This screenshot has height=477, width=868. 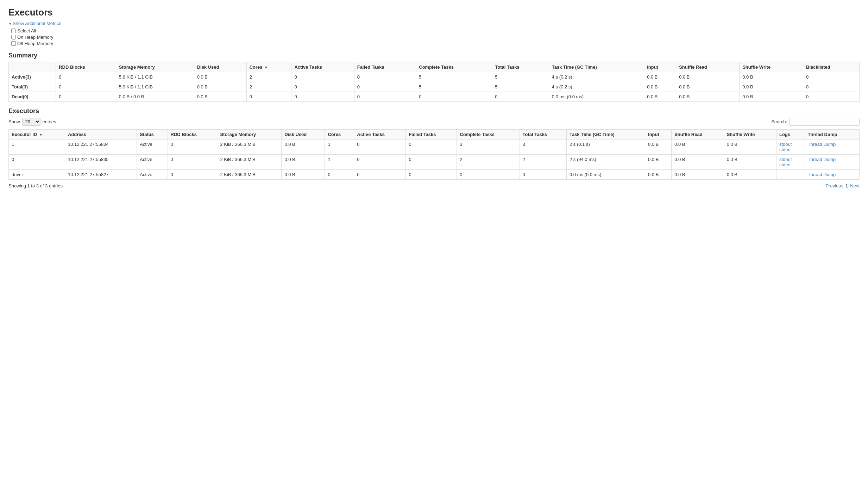 What do you see at coordinates (772, 87) in the screenshot?
I see `summary-cell-shuffle_write-1: 0.0 B` at bounding box center [772, 87].